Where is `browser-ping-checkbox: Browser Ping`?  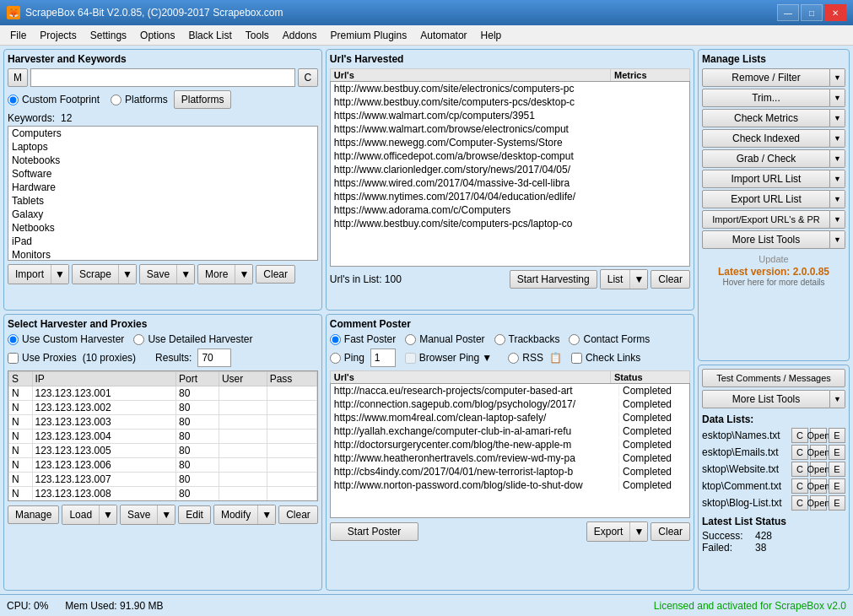 browser-ping-checkbox: Browser Ping is located at coordinates (442, 358).